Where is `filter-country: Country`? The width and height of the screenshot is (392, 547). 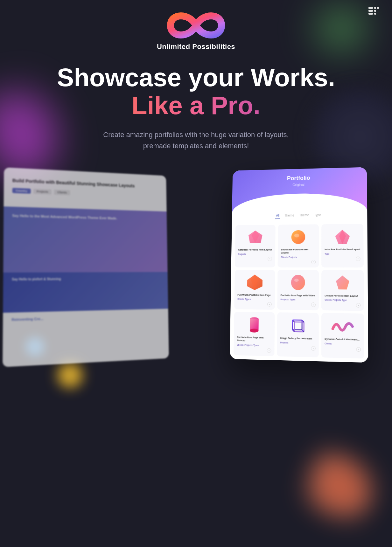
filter-country: Country is located at coordinates (22, 191).